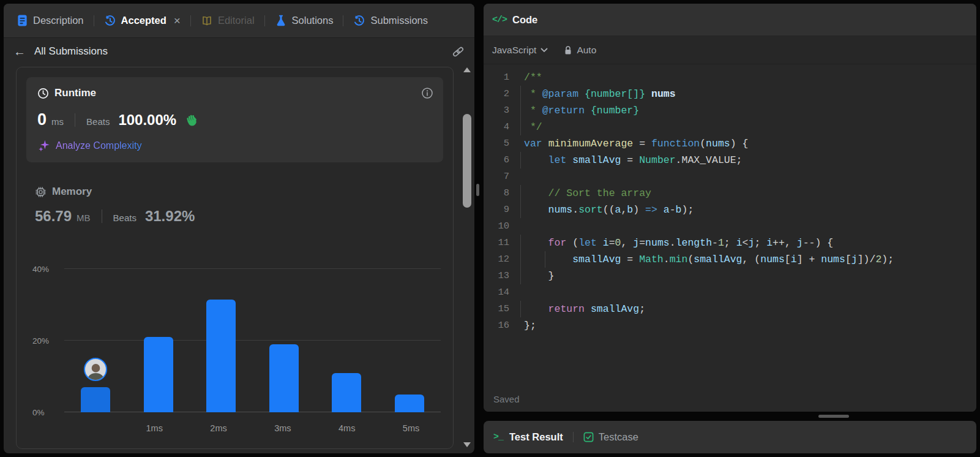  What do you see at coordinates (251, 428) in the screenshot?
I see `chart-x-axis-labels: 1ms2ms3ms4ms5ms` at bounding box center [251, 428].